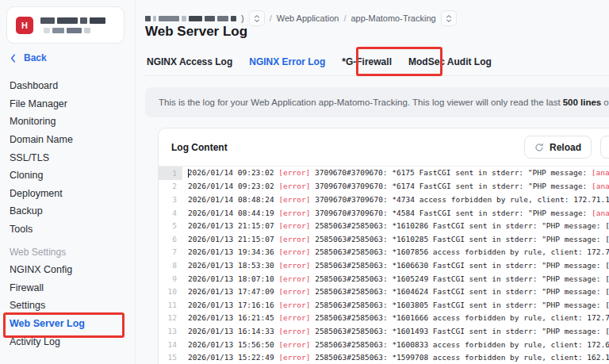 The width and height of the screenshot is (609, 364). What do you see at coordinates (600, 213) in the screenshot?
I see `log-message-highlight: [ana` at bounding box center [600, 213].